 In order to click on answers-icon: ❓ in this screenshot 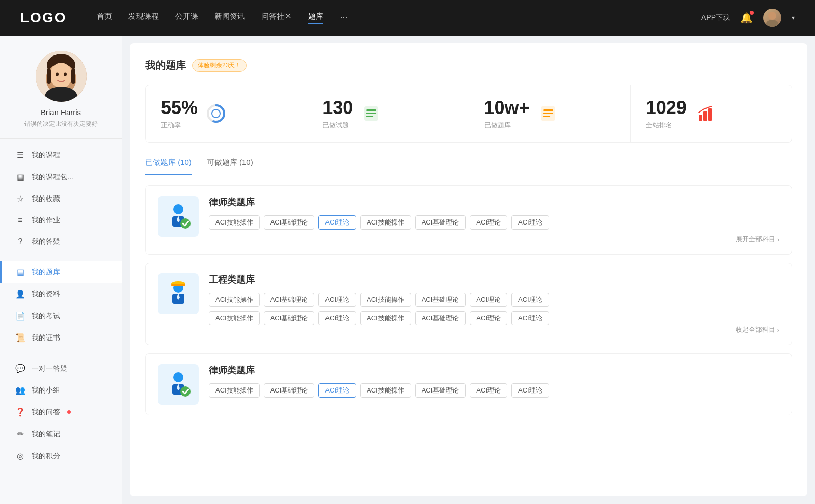, I will do `click(20, 412)`.